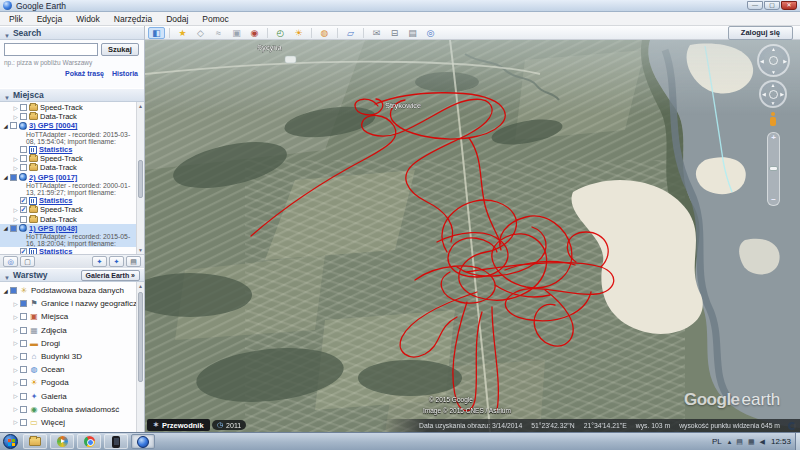 The width and height of the screenshot is (800, 450). Describe the element at coordinates (72, 410) in the screenshot. I see `layers-tree-row: ◉Globalna świadomość` at that location.